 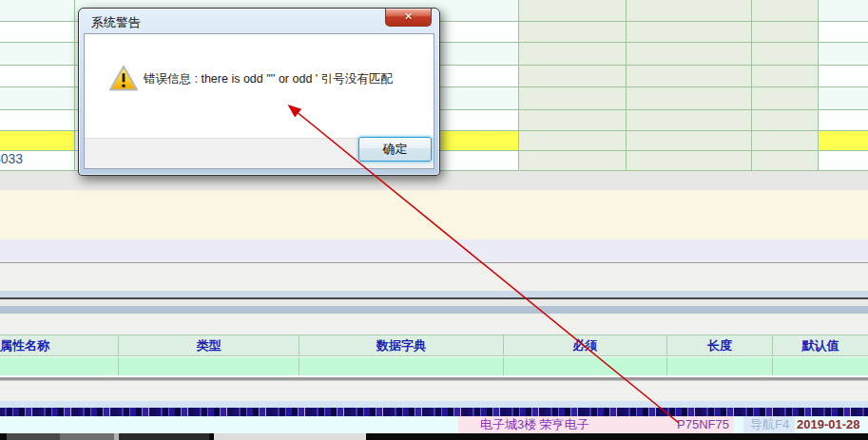 I want to click on taskbar, so click(x=434, y=437).